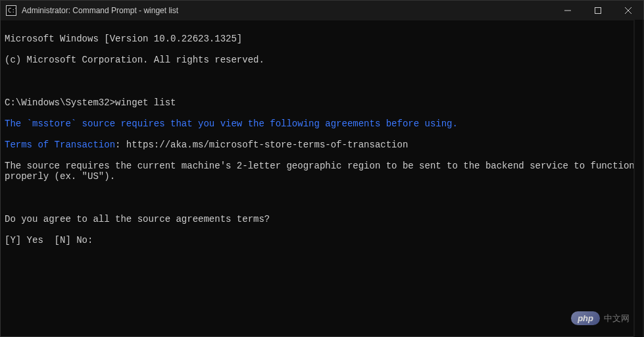  I want to click on close-button, so click(628, 11).